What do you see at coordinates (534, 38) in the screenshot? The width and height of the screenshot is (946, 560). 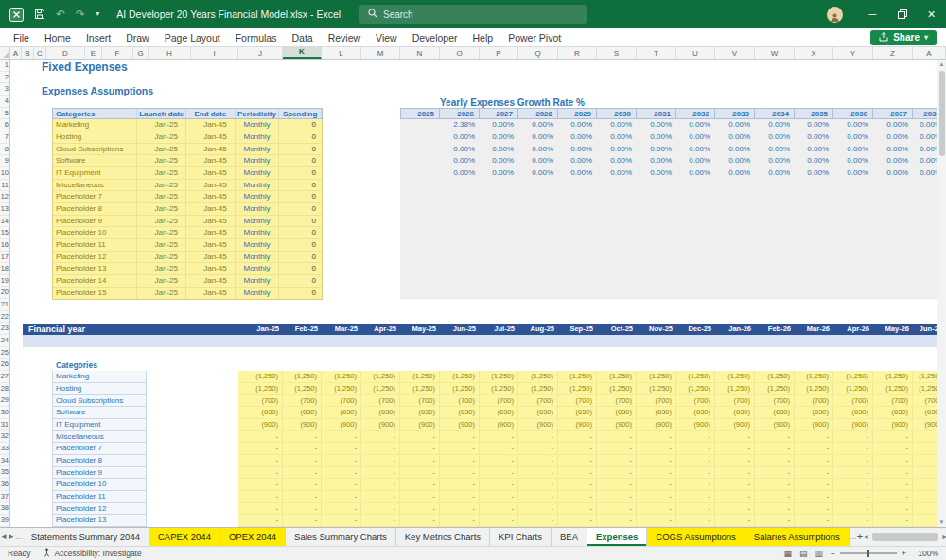 I see `ribbon-tab: Power Pivot` at bounding box center [534, 38].